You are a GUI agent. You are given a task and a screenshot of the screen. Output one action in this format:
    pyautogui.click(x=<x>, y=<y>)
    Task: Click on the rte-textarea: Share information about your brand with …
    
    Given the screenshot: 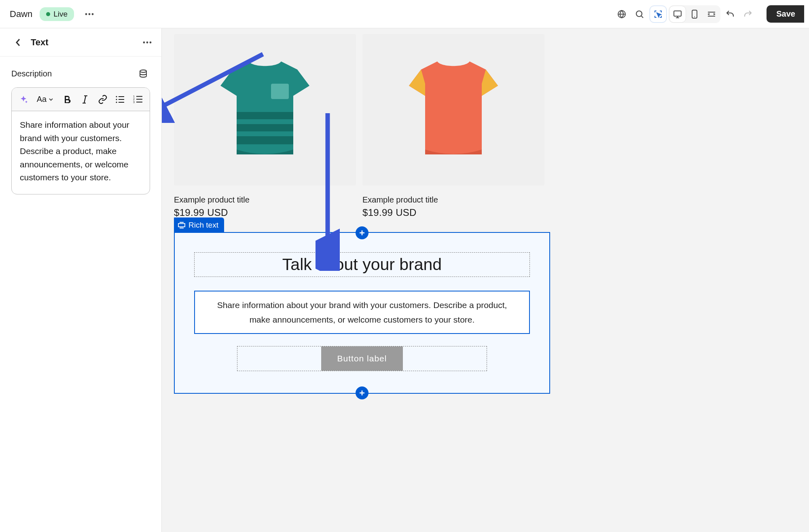 What is the action you would take?
    pyautogui.click(x=81, y=153)
    